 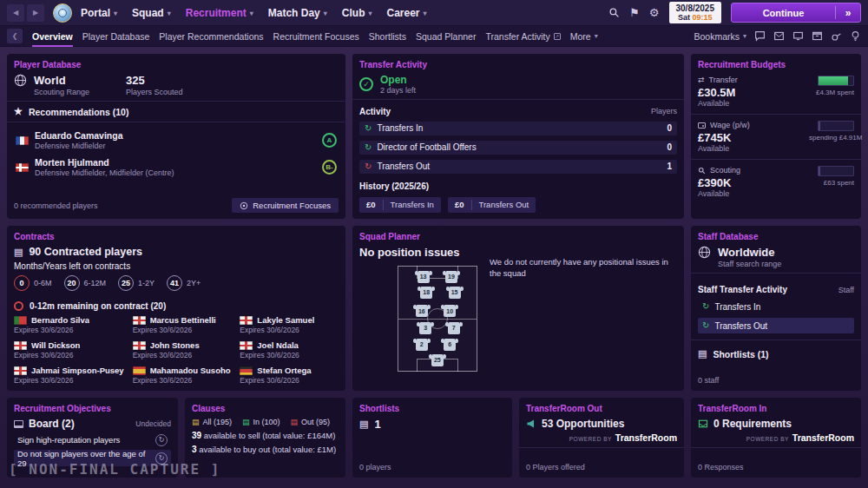 I want to click on squad-shirt: 16, so click(x=422, y=311).